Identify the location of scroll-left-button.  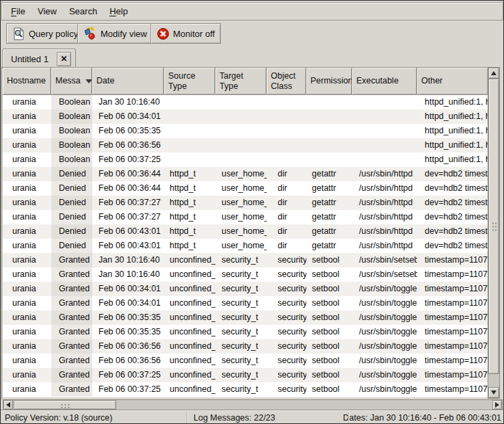
(8, 405).